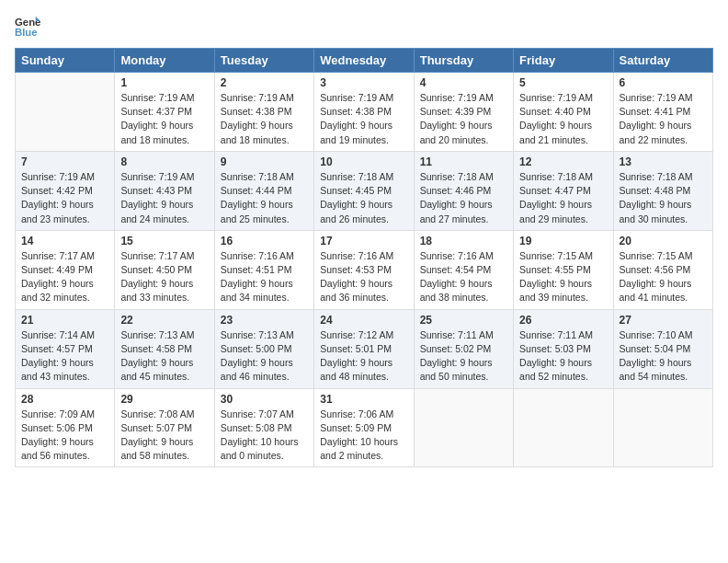  Describe the element at coordinates (364, 112) in the screenshot. I see `calendar-cell: 3Sunrise: 7:19 AMSunset: 4:38 PMDaylight…` at that location.